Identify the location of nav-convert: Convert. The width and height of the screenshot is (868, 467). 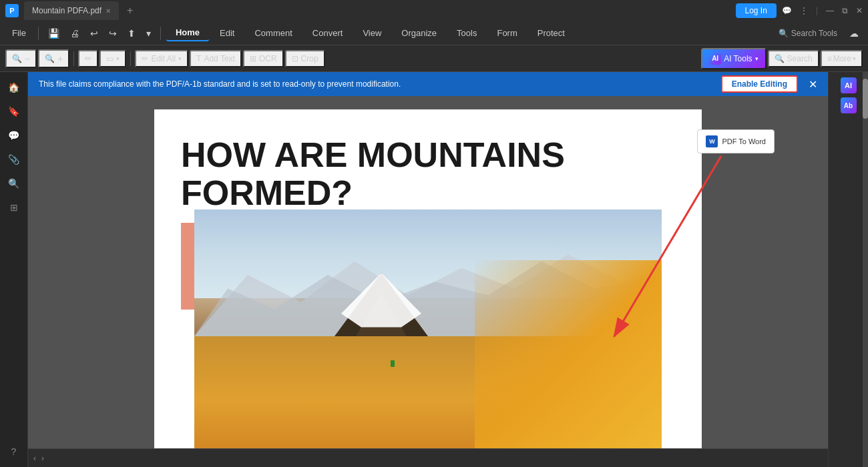
(328, 33).